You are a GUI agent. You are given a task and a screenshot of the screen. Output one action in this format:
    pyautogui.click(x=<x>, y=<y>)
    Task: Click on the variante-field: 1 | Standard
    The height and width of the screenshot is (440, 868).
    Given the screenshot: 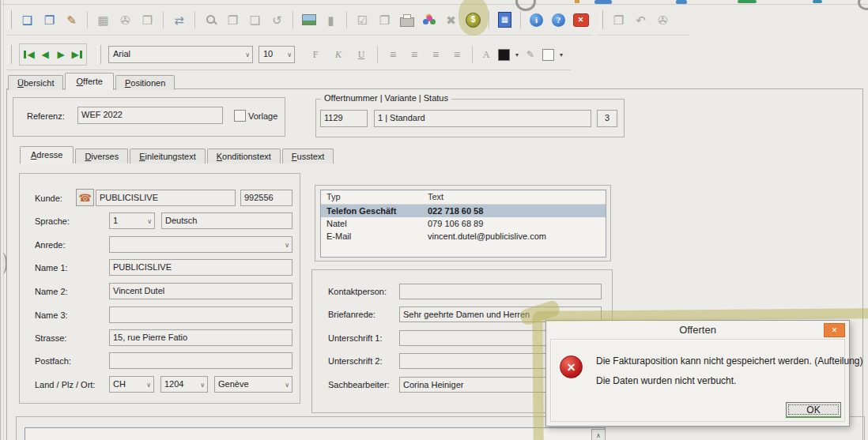 What is the action you would take?
    pyautogui.click(x=482, y=118)
    